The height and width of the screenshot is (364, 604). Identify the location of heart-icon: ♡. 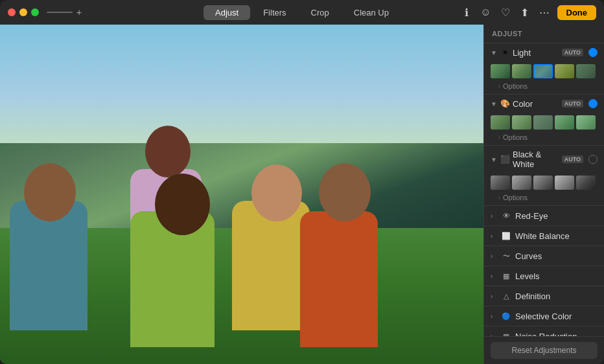
(505, 12).